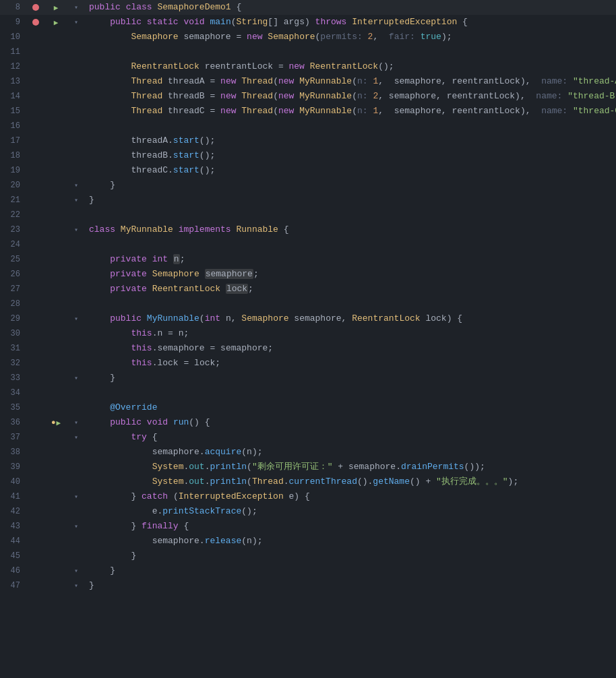  I want to click on code-line-8: 8 ▶ ▾ public class SemaphoreDemo1 {, so click(308, 7).